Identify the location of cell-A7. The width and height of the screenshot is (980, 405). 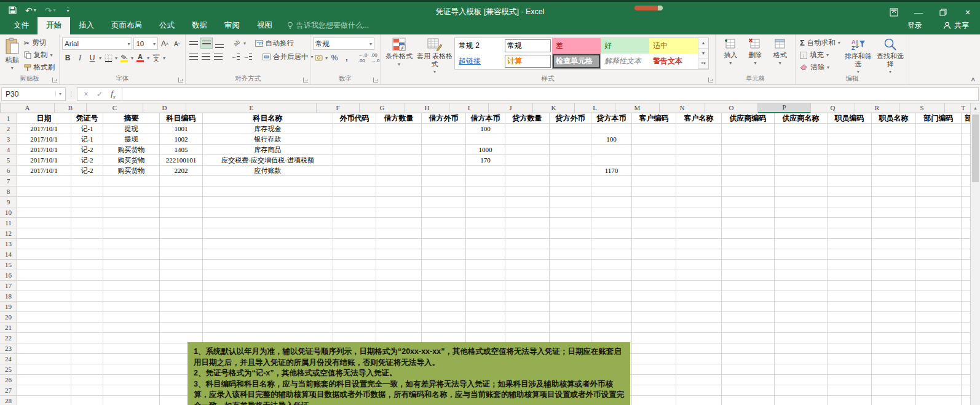
(44, 181).